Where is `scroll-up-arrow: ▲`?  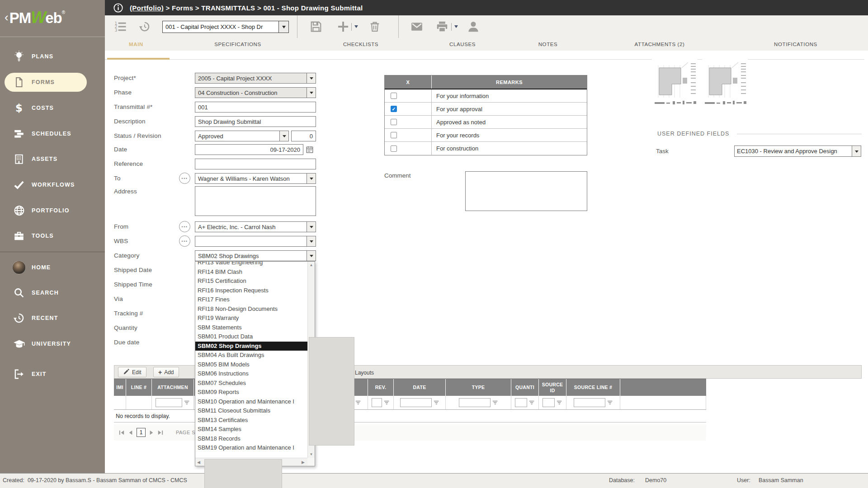
scroll-up-arrow: ▲ is located at coordinates (311, 265).